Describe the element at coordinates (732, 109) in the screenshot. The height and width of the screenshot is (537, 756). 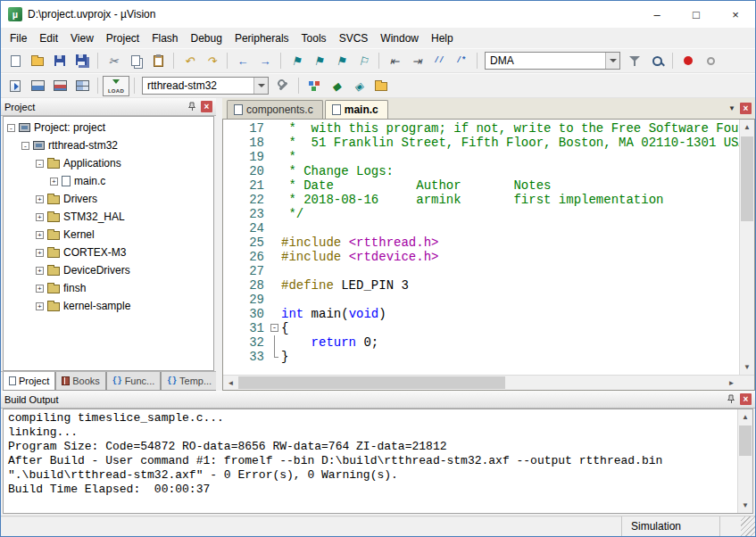
I see `tab-list-chevron-icon: ▼` at that location.